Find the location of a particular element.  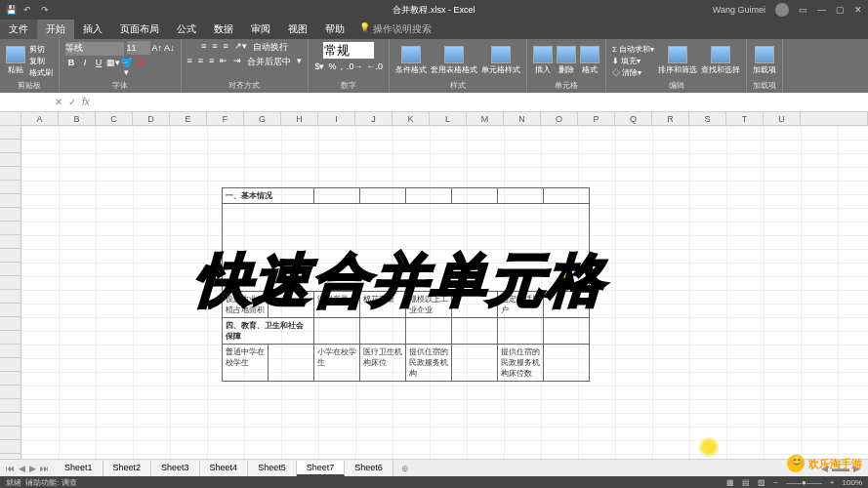

autosum-button: Σ 自动求和▾ is located at coordinates (633, 49).